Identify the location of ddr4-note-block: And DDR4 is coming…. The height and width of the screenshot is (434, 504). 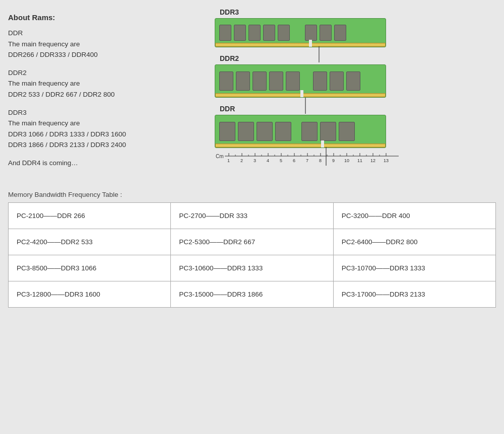
(104, 163).